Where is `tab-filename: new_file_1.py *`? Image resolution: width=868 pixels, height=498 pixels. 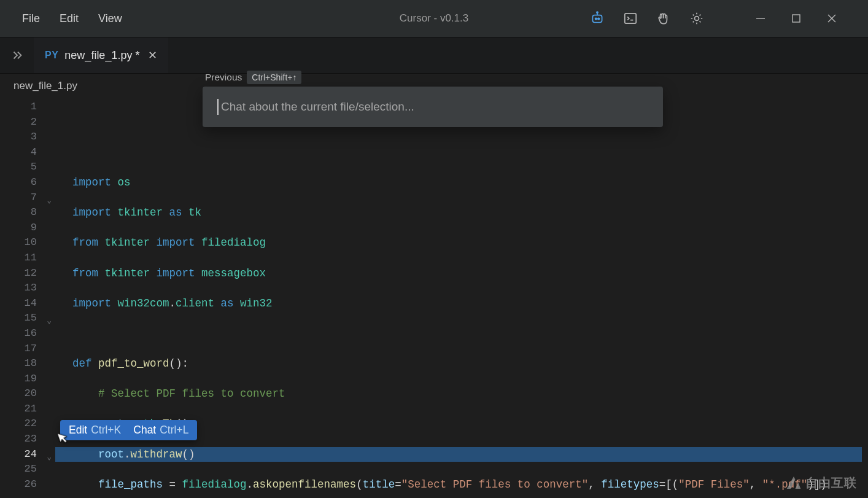 tab-filename: new_file_1.py * is located at coordinates (102, 55).